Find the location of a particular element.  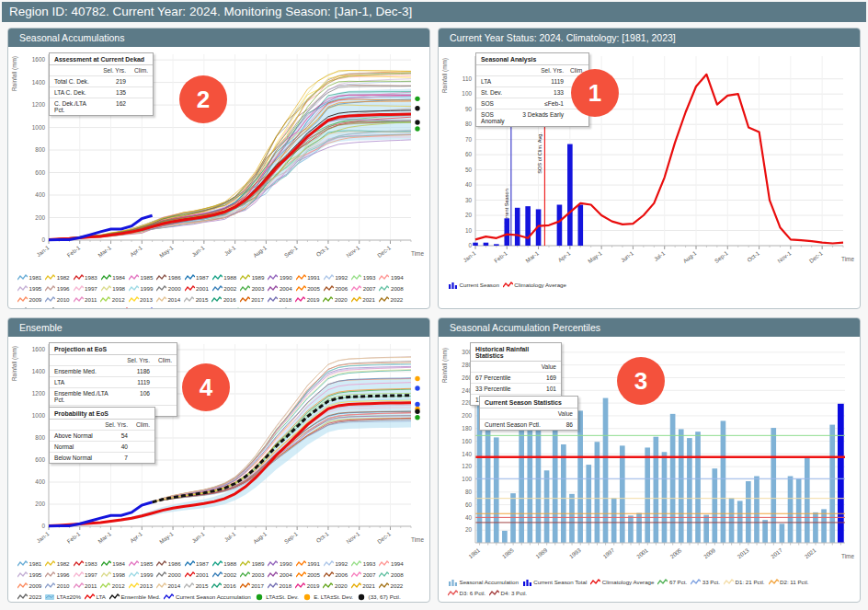

legend-item: 2003 is located at coordinates (252, 575).